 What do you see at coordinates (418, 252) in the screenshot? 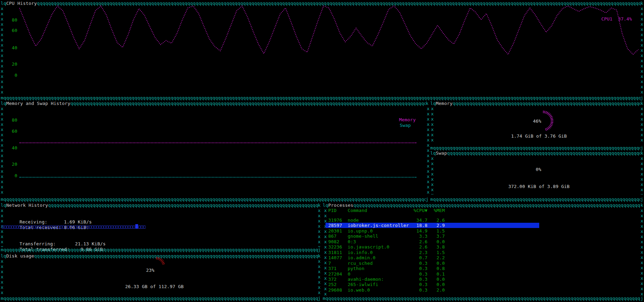
I see `process-cpu: 2.3` at bounding box center [418, 252].